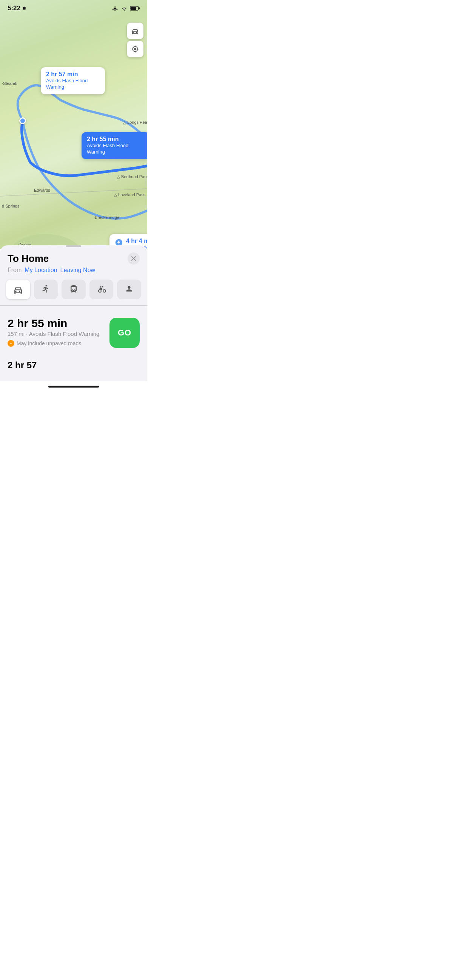 The height and width of the screenshot is (980, 453). What do you see at coordinates (116, 149) in the screenshot?
I see `route2-desc: Avoids Flash FloodWarning` at bounding box center [116, 149].